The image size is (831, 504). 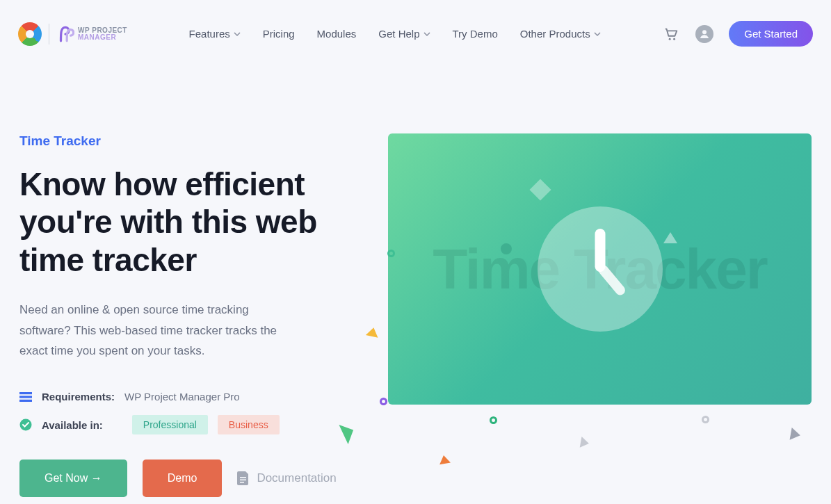 I want to click on nav-other-products-label: Other Products, so click(x=555, y=33).